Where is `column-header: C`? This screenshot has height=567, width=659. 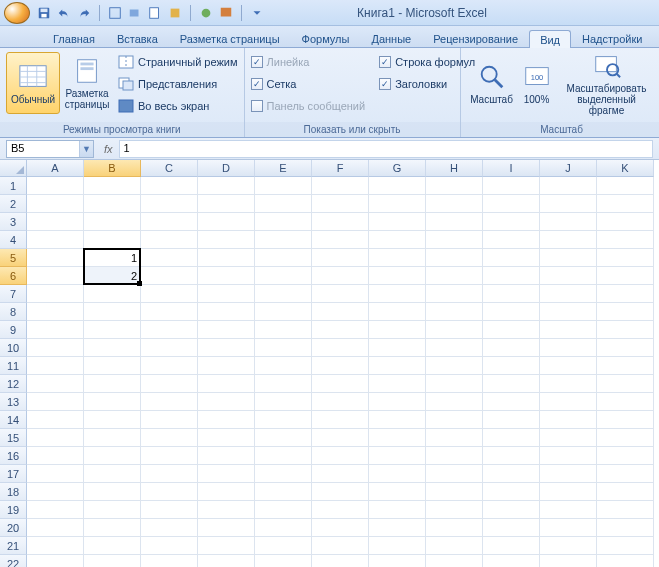
column-header: C is located at coordinates (170, 168).